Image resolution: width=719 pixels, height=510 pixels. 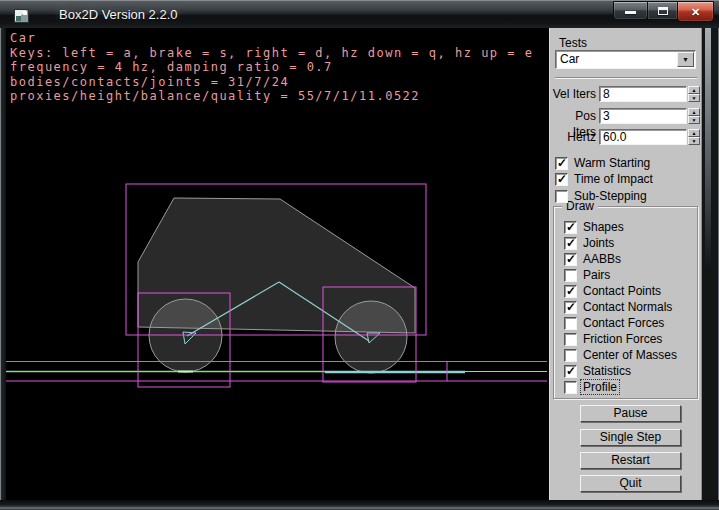 I want to click on tests-dropdown-value: Car, so click(x=570, y=60).